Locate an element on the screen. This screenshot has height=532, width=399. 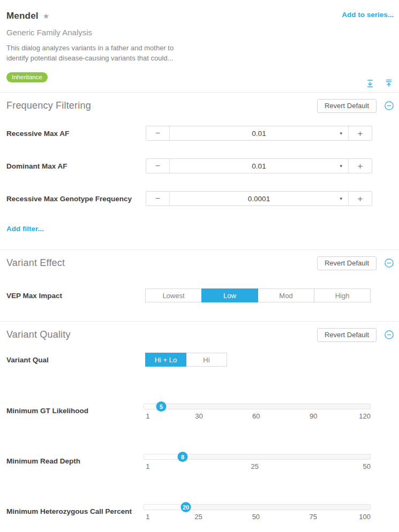
segment-option-lowest: Lowest is located at coordinates (174, 295).